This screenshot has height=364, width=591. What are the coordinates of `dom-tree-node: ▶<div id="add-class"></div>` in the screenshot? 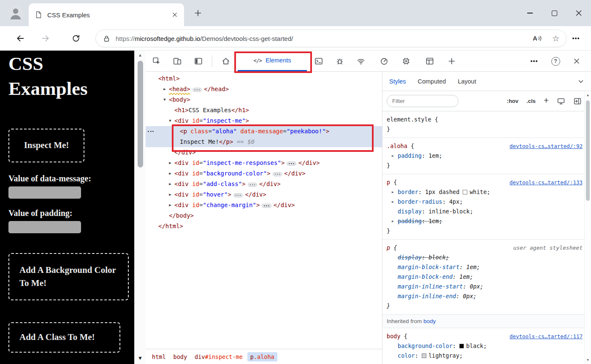 It's located at (264, 184).